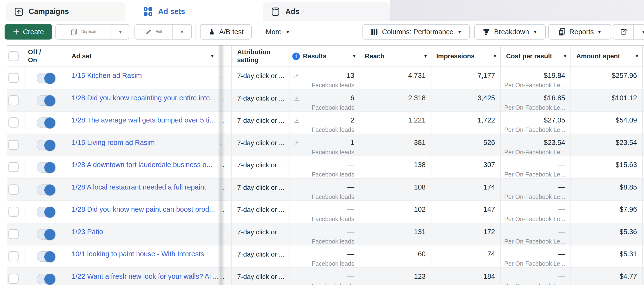  Describe the element at coordinates (580, 32) in the screenshot. I see `reports-button: Reports ▼` at that location.